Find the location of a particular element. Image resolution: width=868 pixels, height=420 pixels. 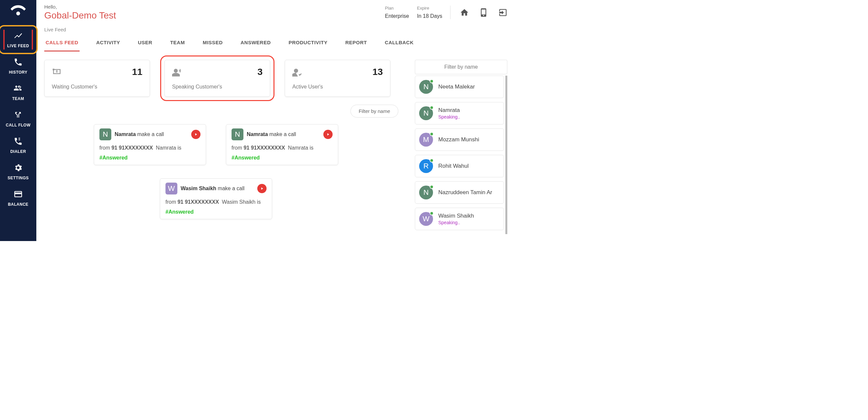

plan-value: Enterprise is located at coordinates (397, 16).